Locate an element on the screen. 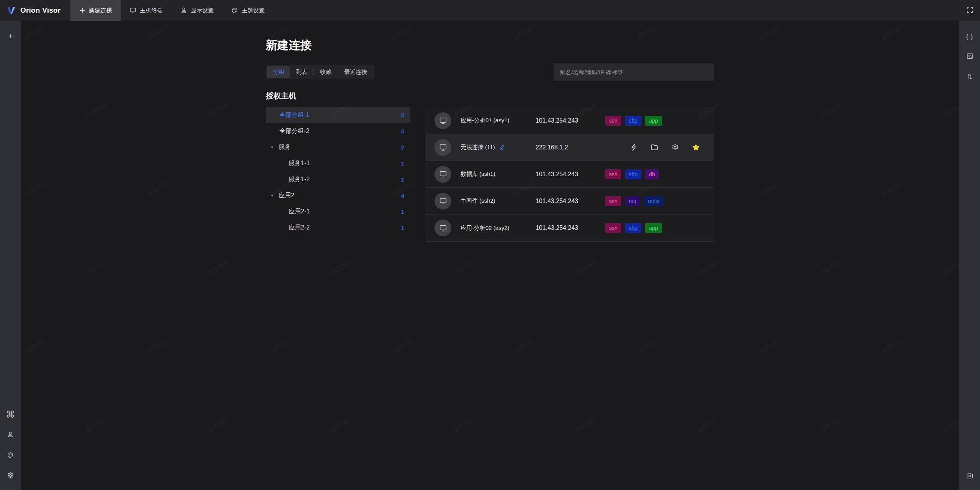  tree-item: 全部分组-1 5 is located at coordinates (338, 115).